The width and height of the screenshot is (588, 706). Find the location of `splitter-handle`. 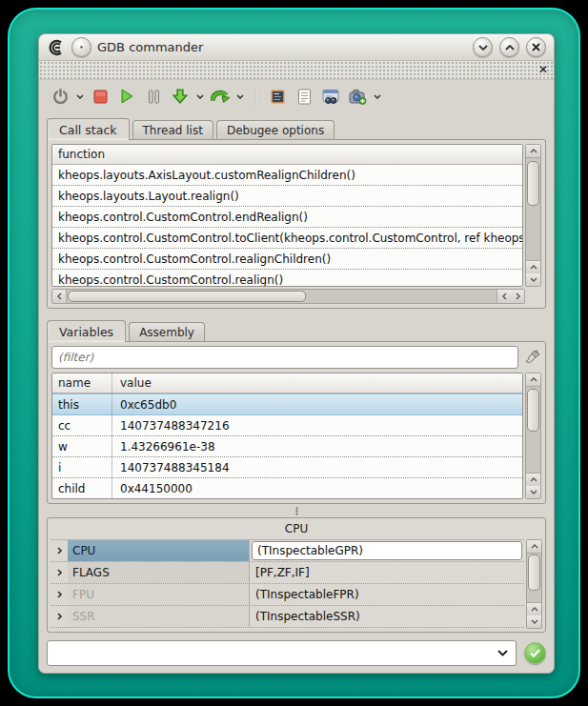

splitter-handle is located at coordinates (296, 511).